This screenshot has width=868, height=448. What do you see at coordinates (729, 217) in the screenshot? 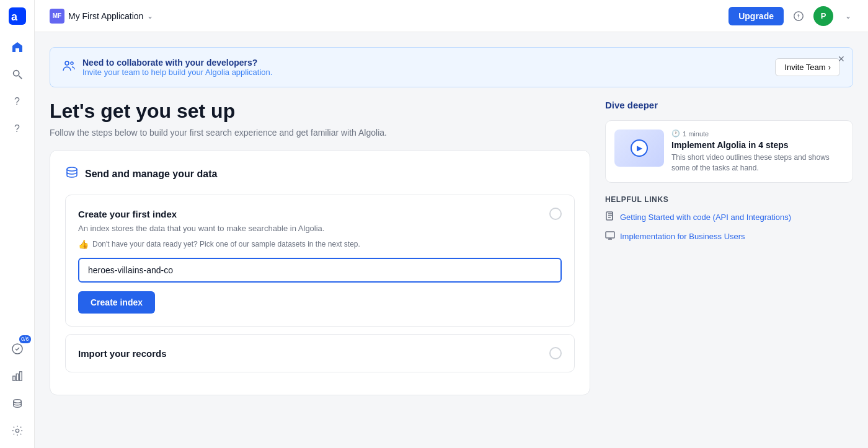
I see `helpful-link-api: Getting Started with code (API and Integ…` at bounding box center [729, 217].